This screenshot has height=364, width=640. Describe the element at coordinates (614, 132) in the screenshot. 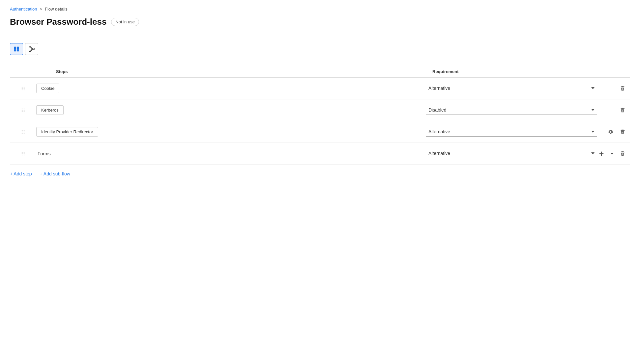

I see `row-actions-idp` at that location.